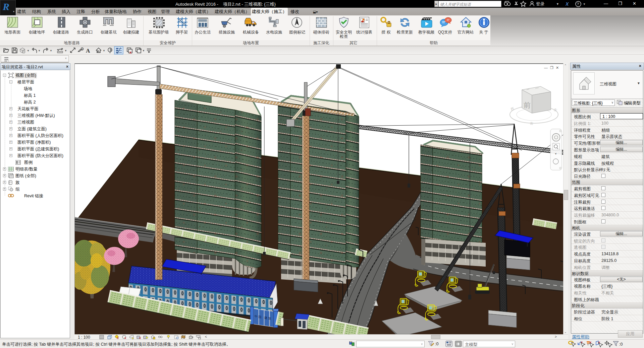  What do you see at coordinates (532, 123) in the screenshot?
I see `svg-text: 南` at bounding box center [532, 123].